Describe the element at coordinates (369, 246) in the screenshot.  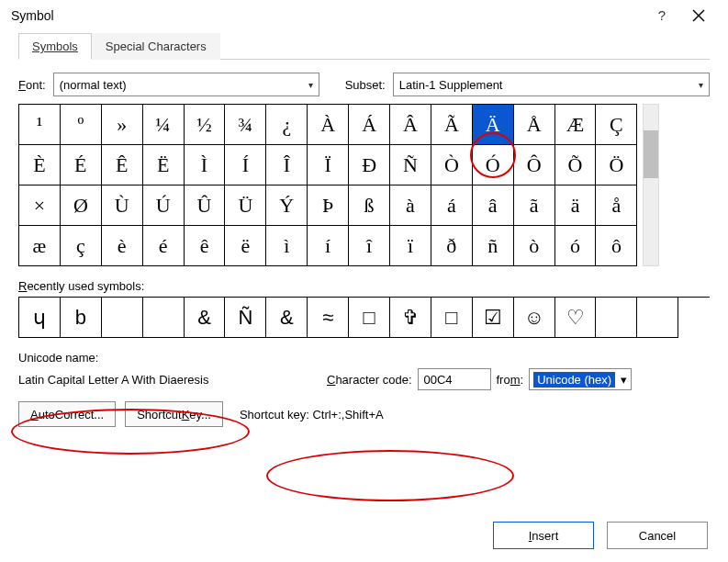
I see `symbol-cell: î` at that location.